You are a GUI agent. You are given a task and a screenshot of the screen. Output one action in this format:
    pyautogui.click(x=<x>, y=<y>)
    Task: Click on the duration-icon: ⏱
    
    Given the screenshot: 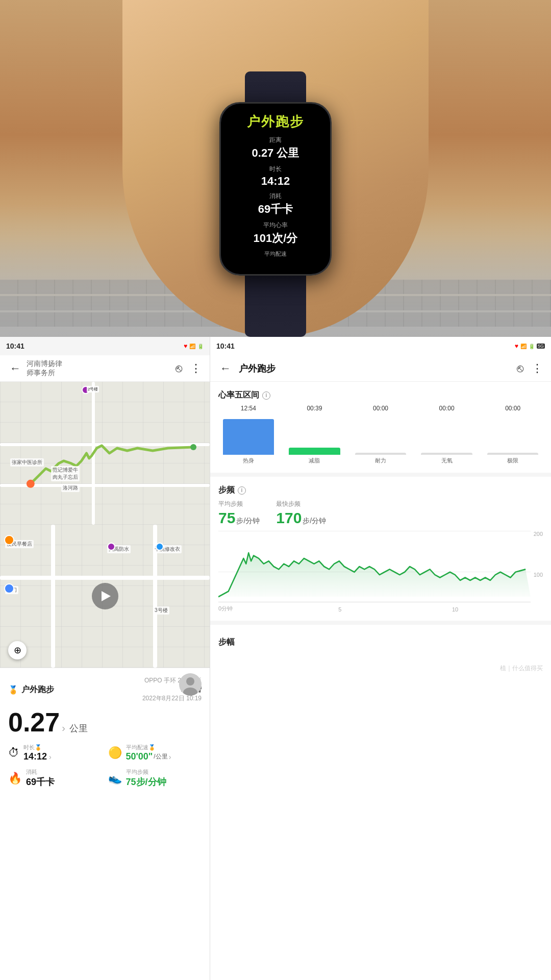 What is the action you would take?
    pyautogui.click(x=14, y=753)
    